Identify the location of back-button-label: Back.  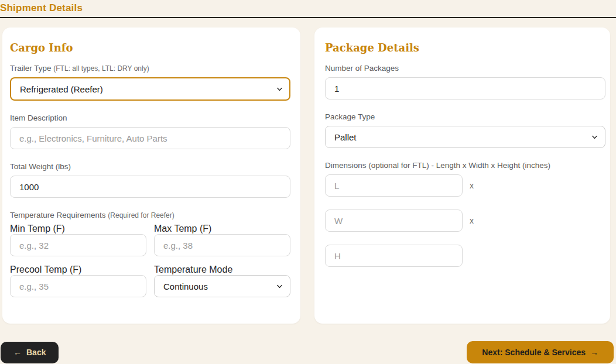
(36, 352).